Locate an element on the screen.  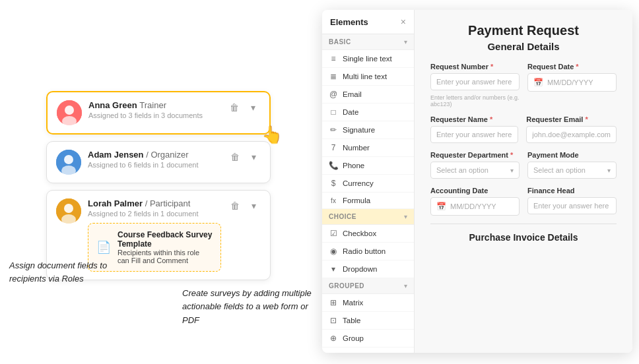
select-department: Select an option ▾ is located at coordinates (475, 170).